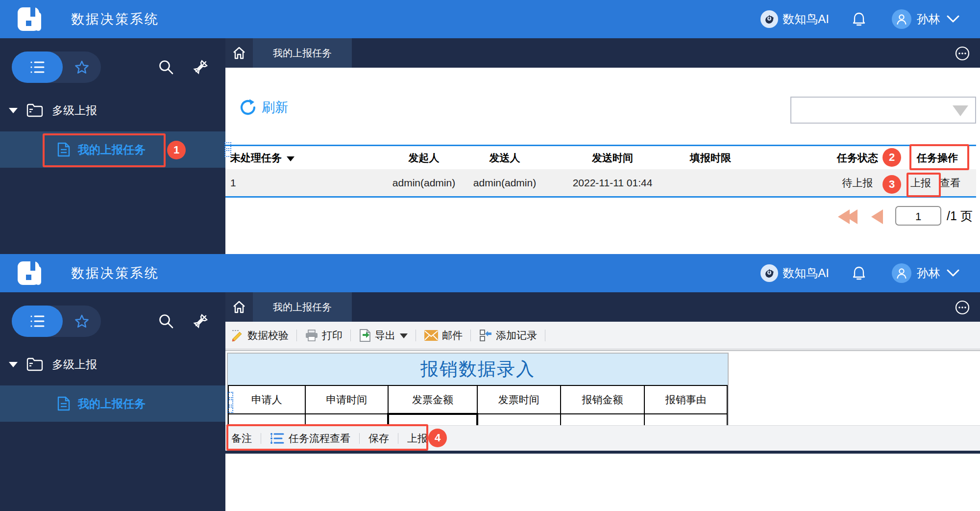 The height and width of the screenshot is (511, 980). I want to click on form-col-apply-time: 申请时间, so click(347, 400).